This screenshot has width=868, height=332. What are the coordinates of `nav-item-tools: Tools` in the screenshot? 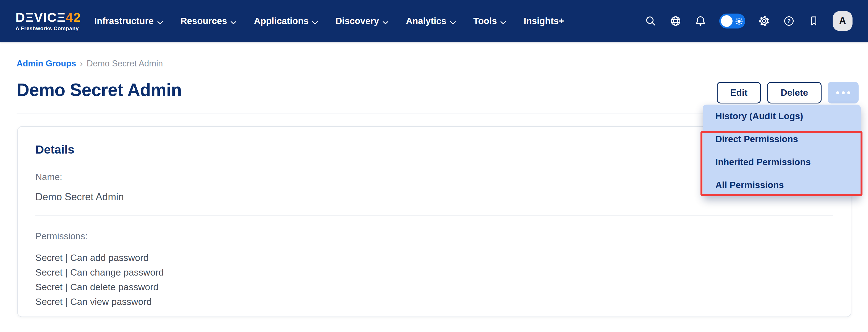 It's located at (490, 21).